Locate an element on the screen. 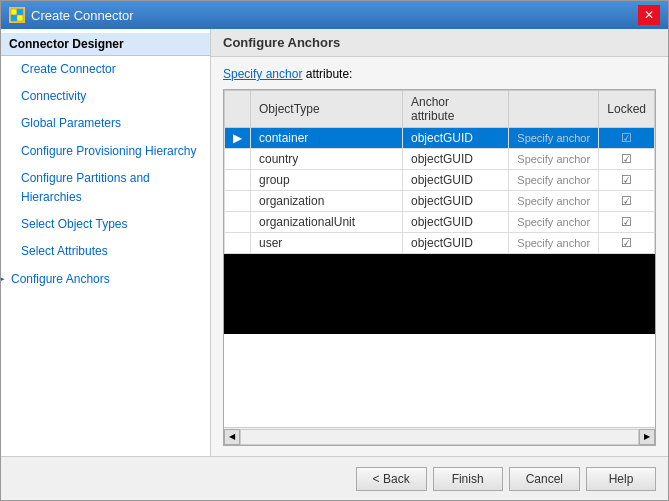 Image resolution: width=669 pixels, height=501 pixels. row-anchor-attr-5: objectGUID is located at coordinates (456, 244).